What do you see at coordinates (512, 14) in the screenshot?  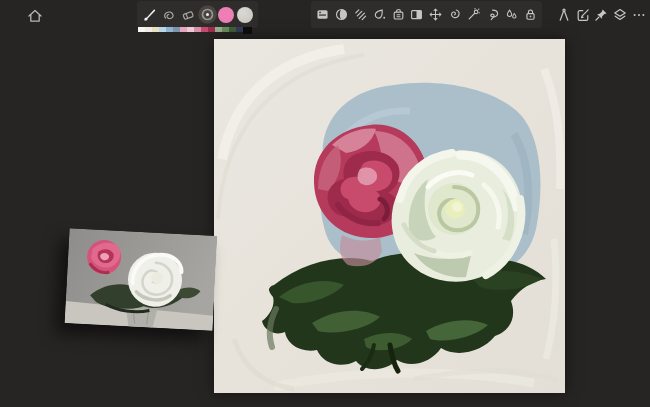 I see `blend-tool` at bounding box center [512, 14].